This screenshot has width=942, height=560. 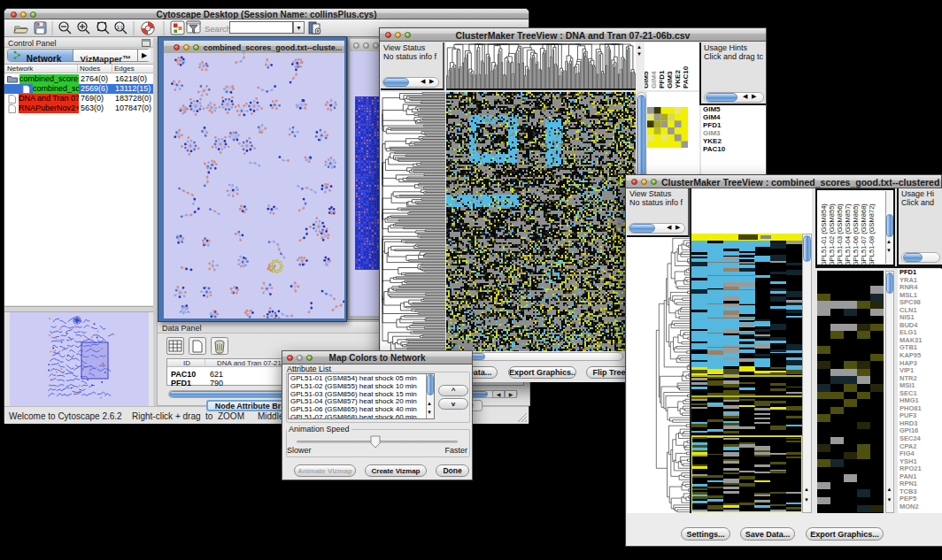 What do you see at coordinates (662, 80) in the screenshot?
I see `svg-text: PFD1` at bounding box center [662, 80].